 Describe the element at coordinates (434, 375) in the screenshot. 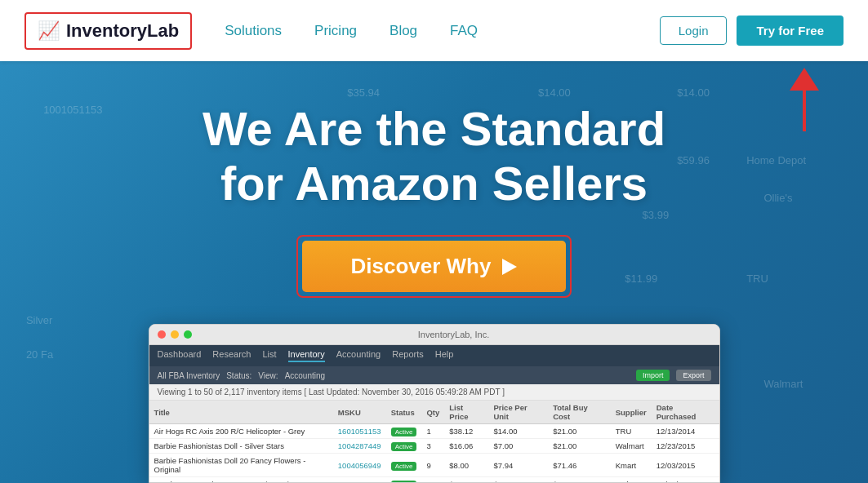

I see `window-toolbar: All FBA Inventory Status: View: Accounti…` at that location.